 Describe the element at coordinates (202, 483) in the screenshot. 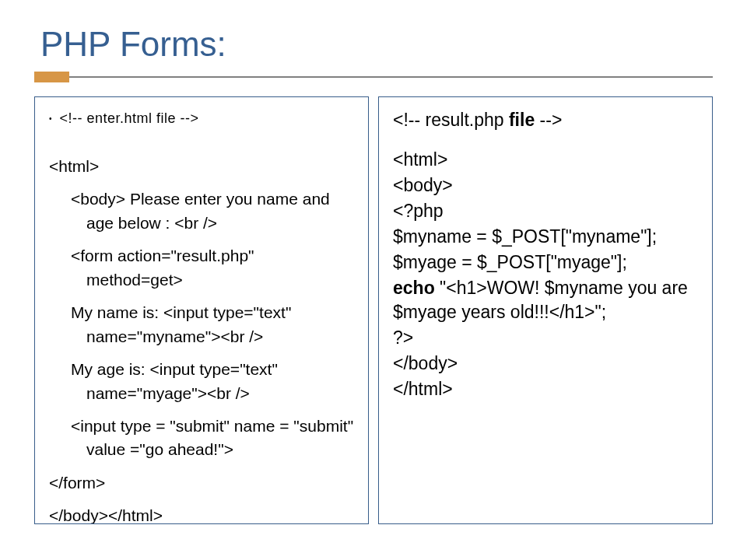

I see `code-line: </form>` at that location.